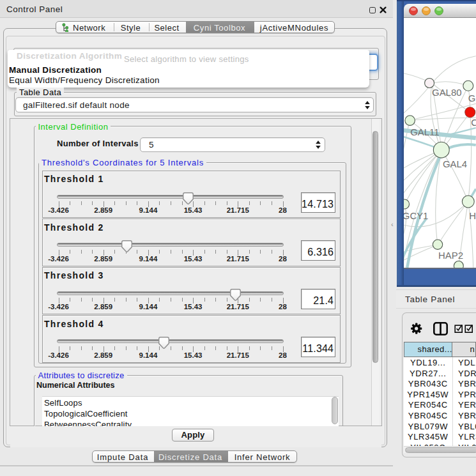 Image resolution: width=476 pixels, height=476 pixels. What do you see at coordinates (473, 216) in the screenshot?
I see `svg-text: H` at bounding box center [473, 216].